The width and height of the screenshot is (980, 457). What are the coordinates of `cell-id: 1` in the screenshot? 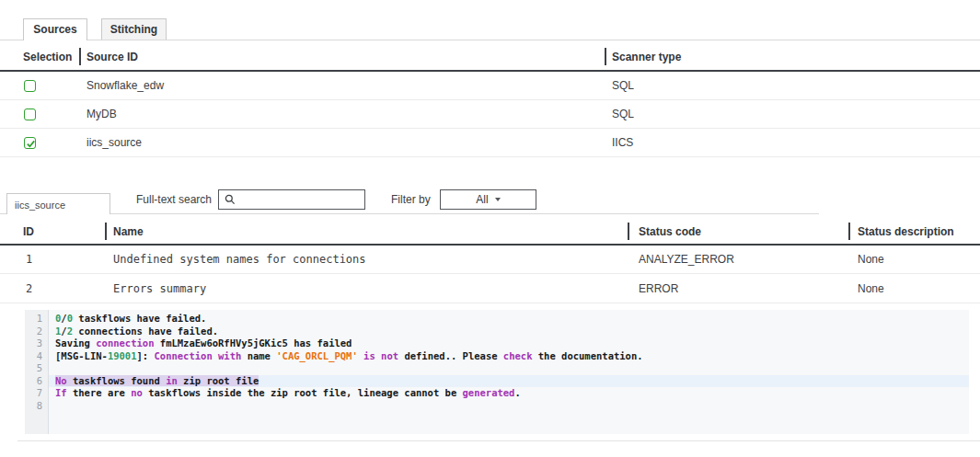 It's located at (29, 259).